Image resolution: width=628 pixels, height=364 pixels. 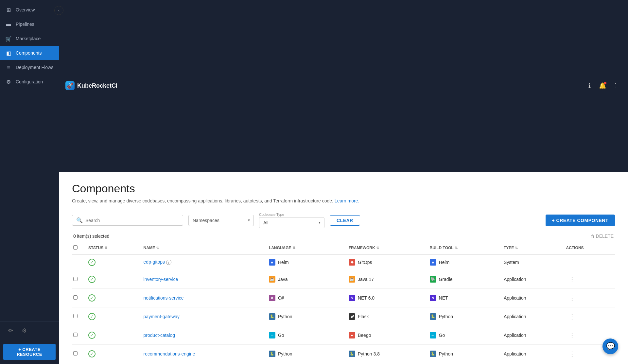 I want to click on app-logo: 🚀 KubeRocketCI, so click(x=92, y=86).